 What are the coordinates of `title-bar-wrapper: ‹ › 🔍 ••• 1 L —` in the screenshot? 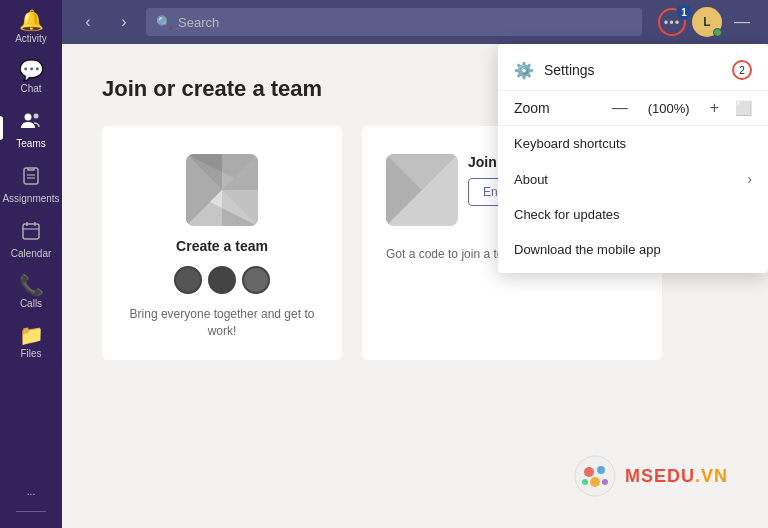 It's located at (415, 22).